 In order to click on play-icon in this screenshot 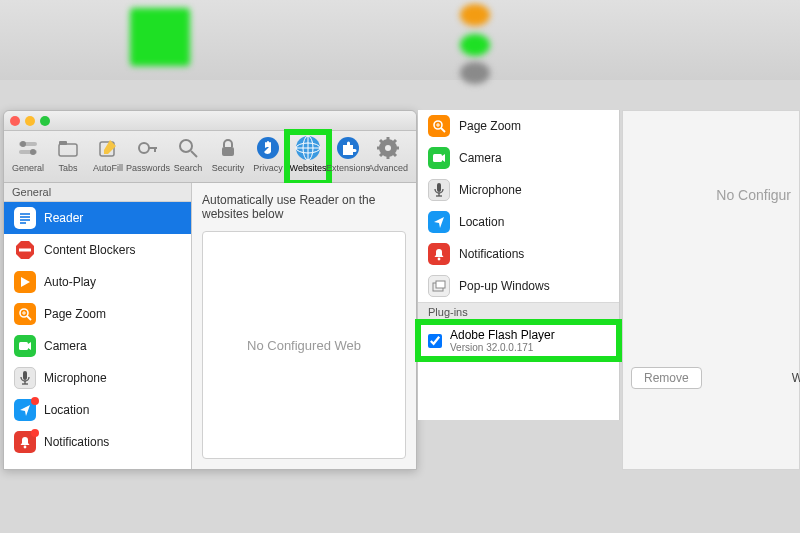, I will do `click(25, 282)`.